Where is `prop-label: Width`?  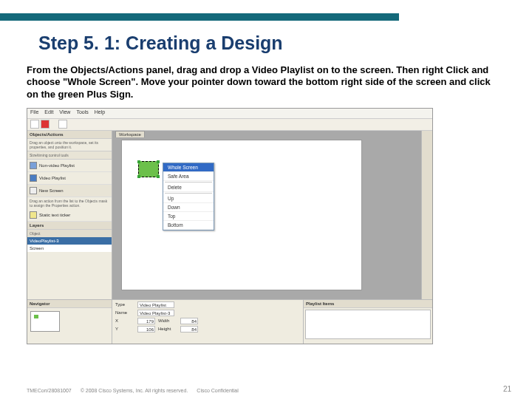 prop-label: Width is located at coordinates (168, 321).